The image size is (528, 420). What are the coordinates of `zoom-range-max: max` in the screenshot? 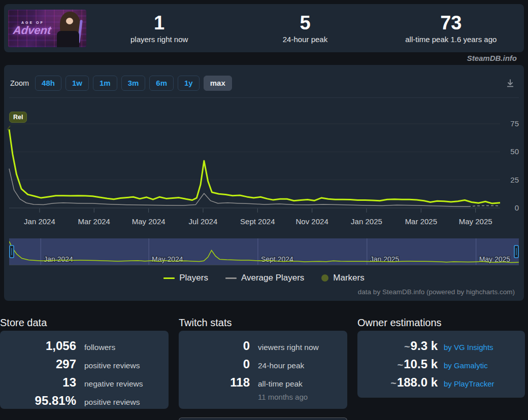 It's located at (218, 83).